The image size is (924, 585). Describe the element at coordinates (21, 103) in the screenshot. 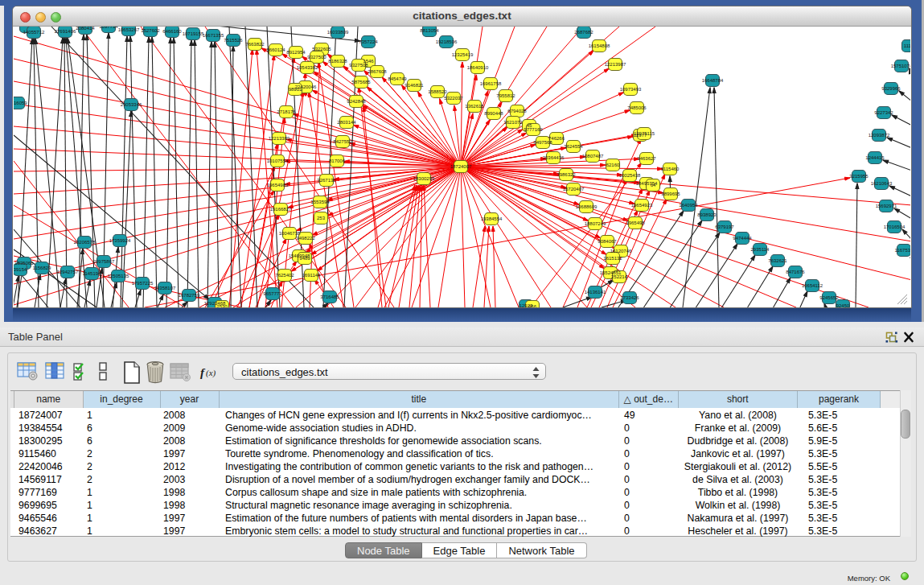

I see `svg-text: 2616059` at that location.